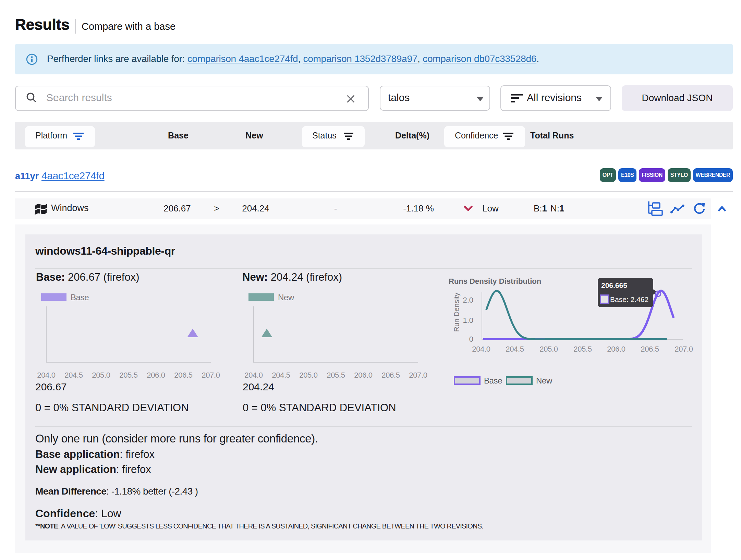 The height and width of the screenshot is (560, 741). Describe the element at coordinates (468, 320) in the screenshot. I see `svg-text: 1.0` at that location.